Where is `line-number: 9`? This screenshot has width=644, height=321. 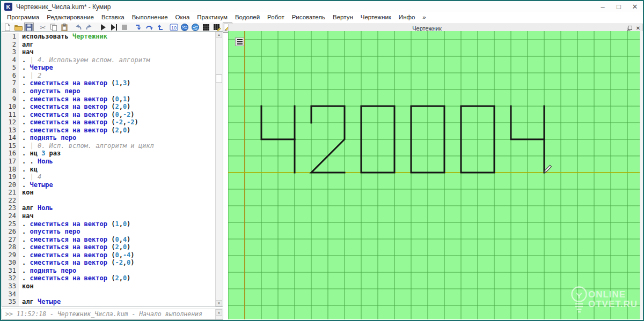
line-number: 9 is located at coordinates (11, 100).